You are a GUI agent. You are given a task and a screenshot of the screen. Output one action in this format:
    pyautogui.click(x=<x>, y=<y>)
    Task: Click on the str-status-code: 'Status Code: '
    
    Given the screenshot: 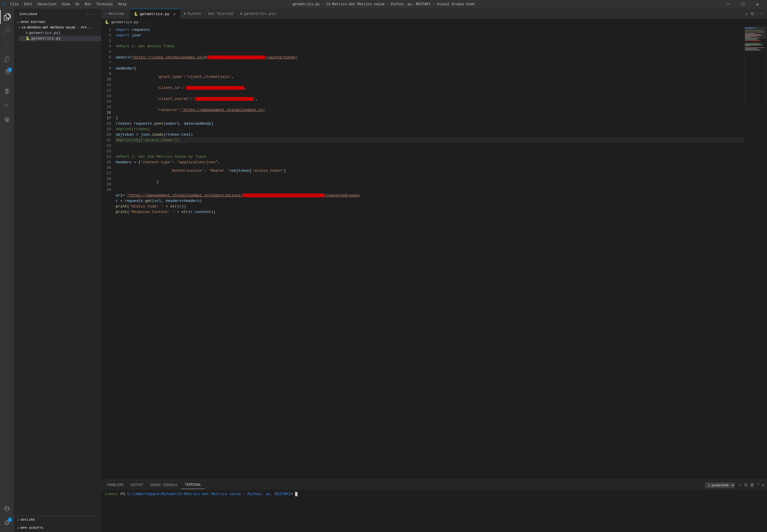 What is the action you would take?
    pyautogui.click(x=146, y=207)
    